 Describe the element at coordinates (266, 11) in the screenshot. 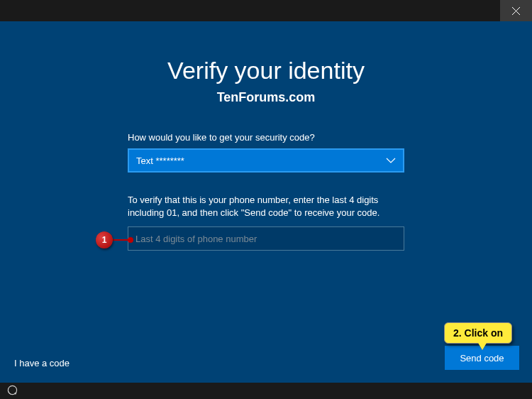

I see `titlebar` at that location.